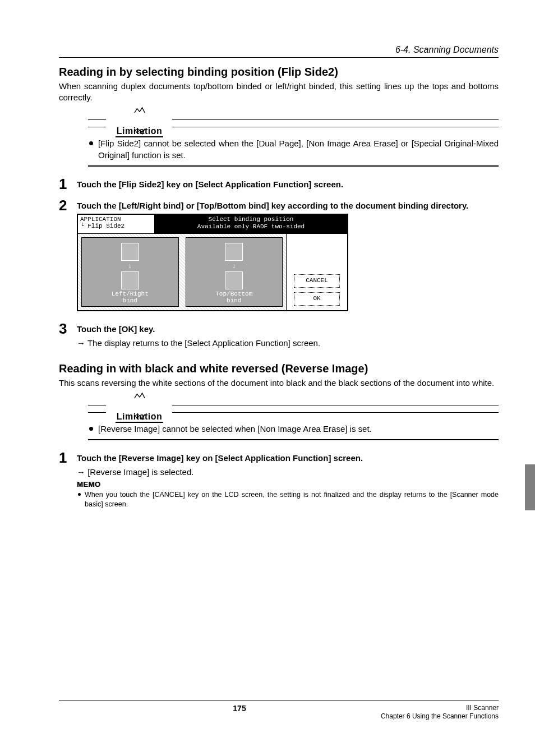  I want to click on page-number: 175, so click(239, 708).